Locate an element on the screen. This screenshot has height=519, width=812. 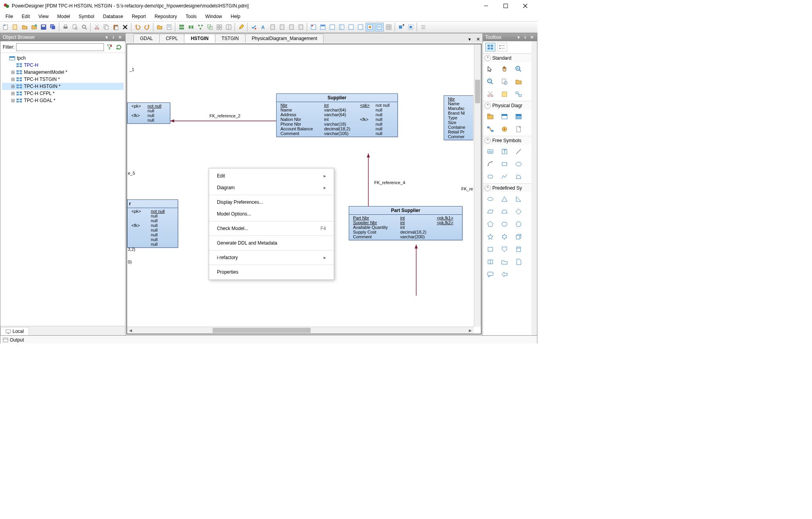
pencil-icon is located at coordinates (241, 27).